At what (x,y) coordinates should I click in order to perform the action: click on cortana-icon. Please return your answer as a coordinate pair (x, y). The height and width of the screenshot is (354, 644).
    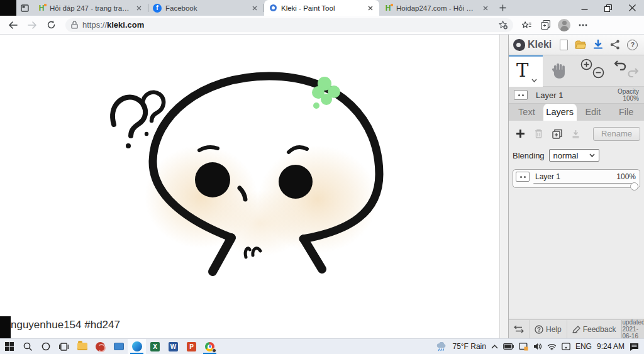
    Looking at the image, I should click on (46, 346).